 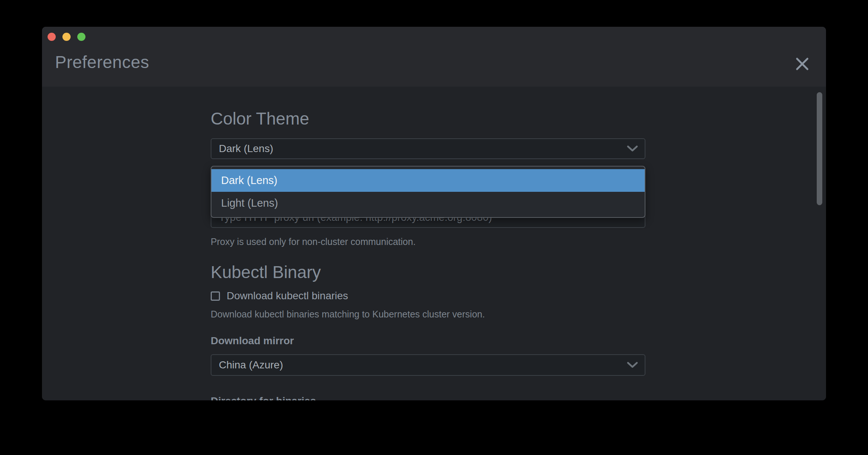 I want to click on download-mirror-label: Download mirror, so click(x=428, y=341).